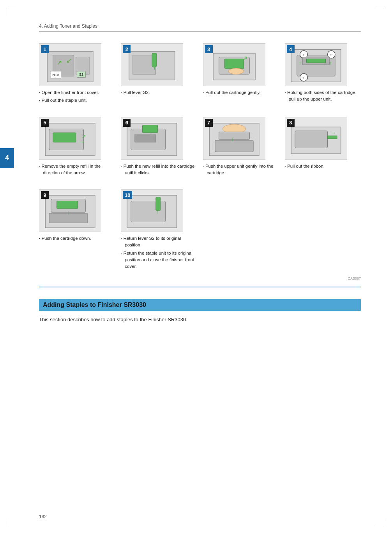 This screenshot has height=535, width=392. Describe the element at coordinates (12, 12) in the screenshot. I see `corner-tl` at that location.